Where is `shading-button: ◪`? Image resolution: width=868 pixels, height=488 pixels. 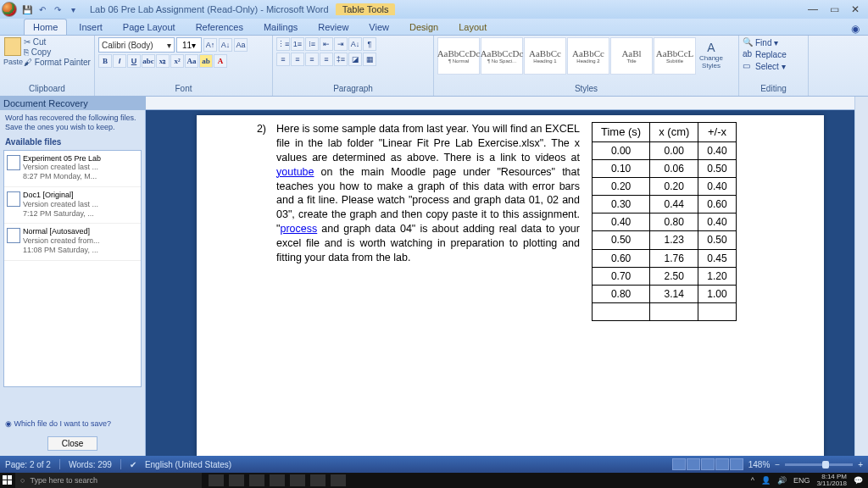
shading-button: ◪ is located at coordinates (355, 59).